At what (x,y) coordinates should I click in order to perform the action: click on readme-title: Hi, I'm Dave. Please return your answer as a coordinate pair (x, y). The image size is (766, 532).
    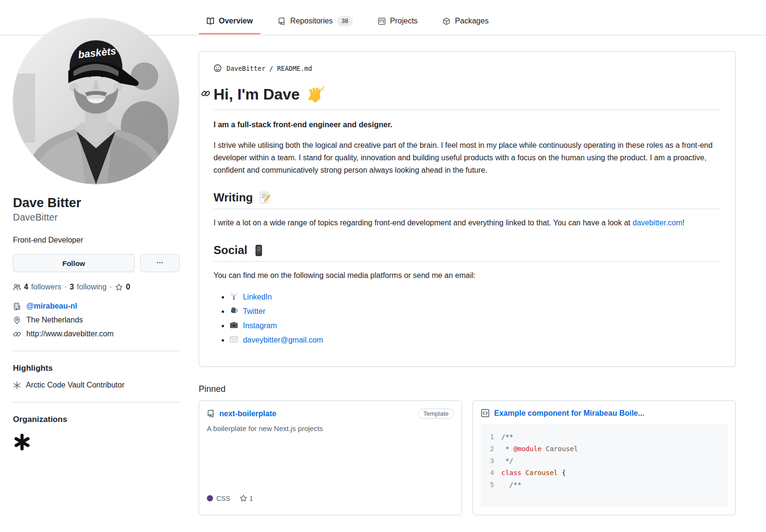
    Looking at the image, I should click on (467, 98).